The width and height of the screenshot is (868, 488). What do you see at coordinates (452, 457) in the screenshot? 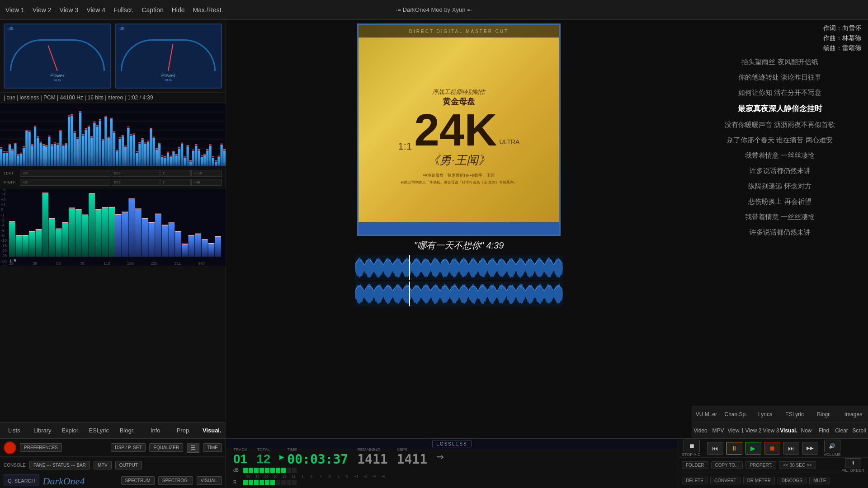
I see `track-info-row: TRACK 01 TOTAL 12 ▶ TIME 00:03:37 REMAIN…` at bounding box center [452, 457].